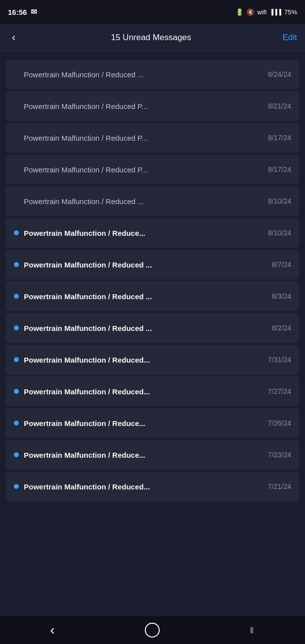 The height and width of the screenshot is (644, 305). Describe the element at coordinates (280, 455) in the screenshot. I see `message-date: 7/23/24` at that location.